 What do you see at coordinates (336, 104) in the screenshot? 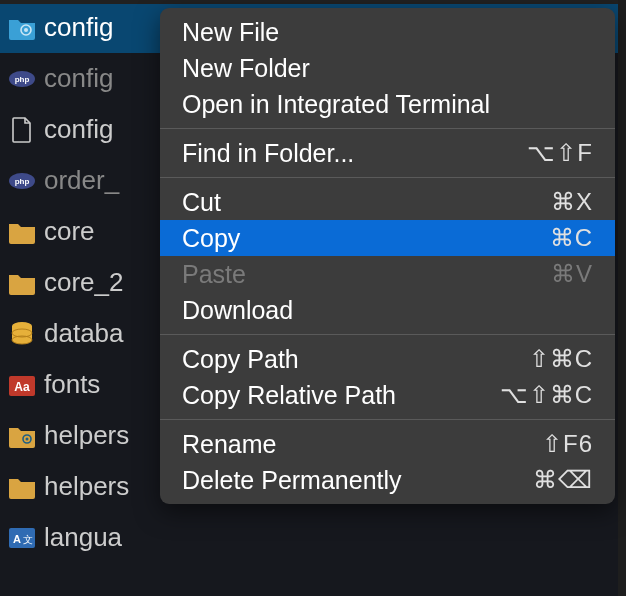
I see `menu-item-label: Open in Integrated Terminal` at bounding box center [336, 104].